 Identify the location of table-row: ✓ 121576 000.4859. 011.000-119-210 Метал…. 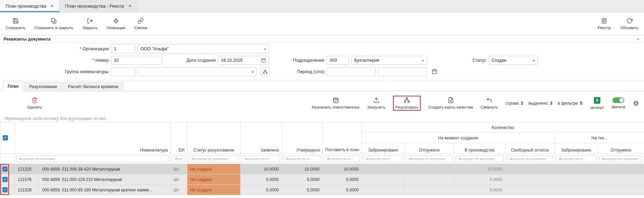
(322, 180).